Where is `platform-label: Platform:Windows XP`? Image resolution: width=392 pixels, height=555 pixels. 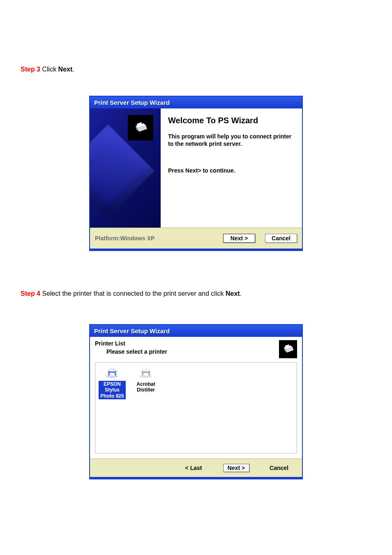
platform-label: Platform:Windows XP is located at coordinates (125, 238).